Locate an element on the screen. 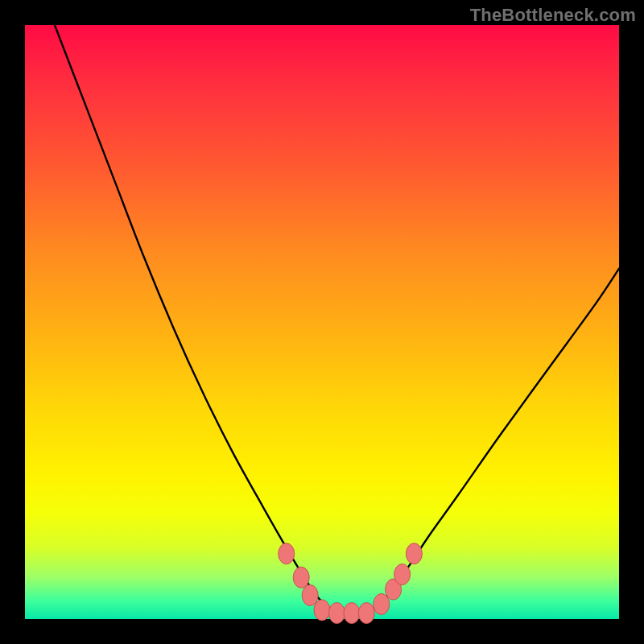  watermark-text: TheBottleneck.com is located at coordinates (553, 15).